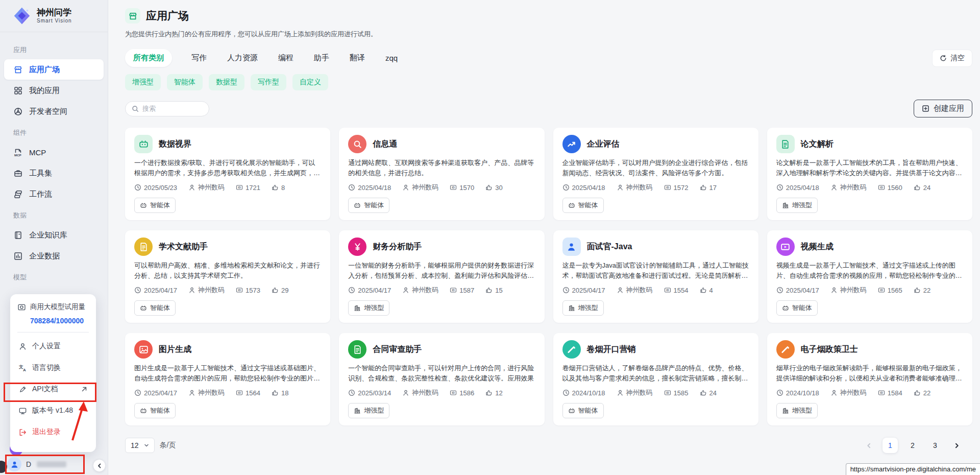 The width and height of the screenshot is (980, 475). What do you see at coordinates (228, 349) in the screenshot?
I see `app-card-header: 图片生成` at bounding box center [228, 349].